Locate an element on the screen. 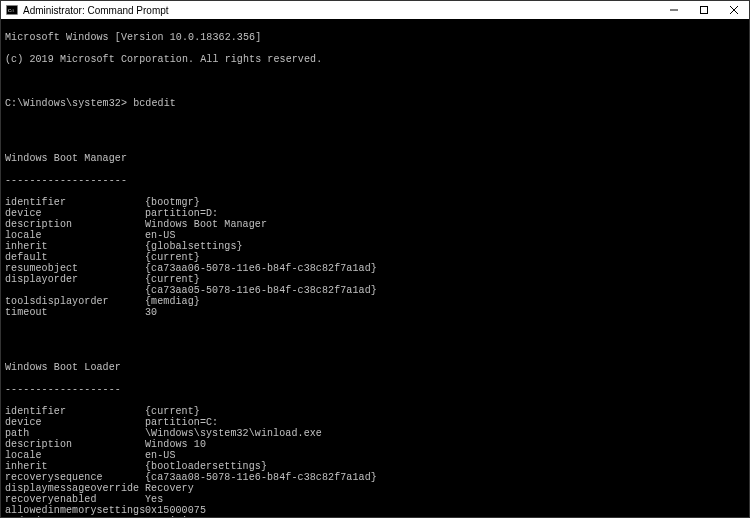 Image resolution: width=750 pixels, height=518 pixels. output-row: identifier{current} is located at coordinates (375, 412).